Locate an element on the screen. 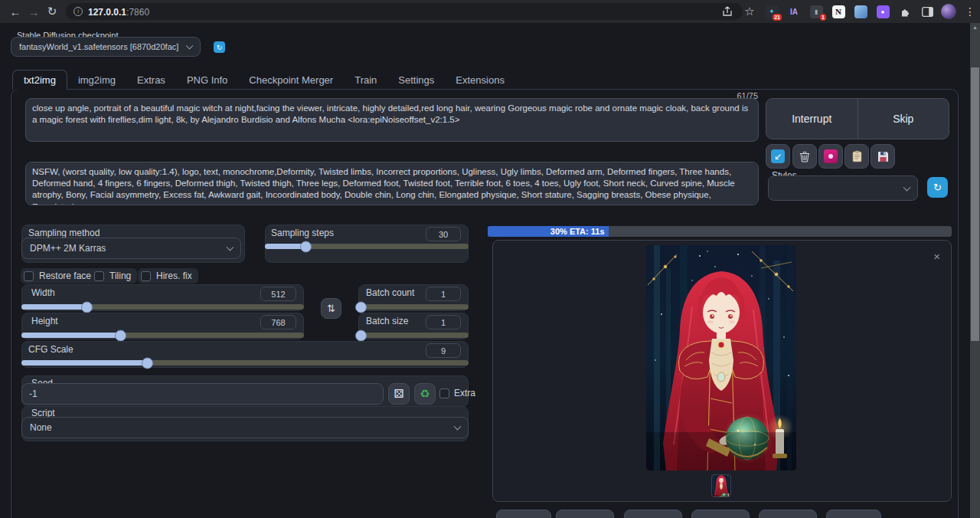 This screenshot has height=518, width=980. cfg-scale-slider is located at coordinates (245, 363).